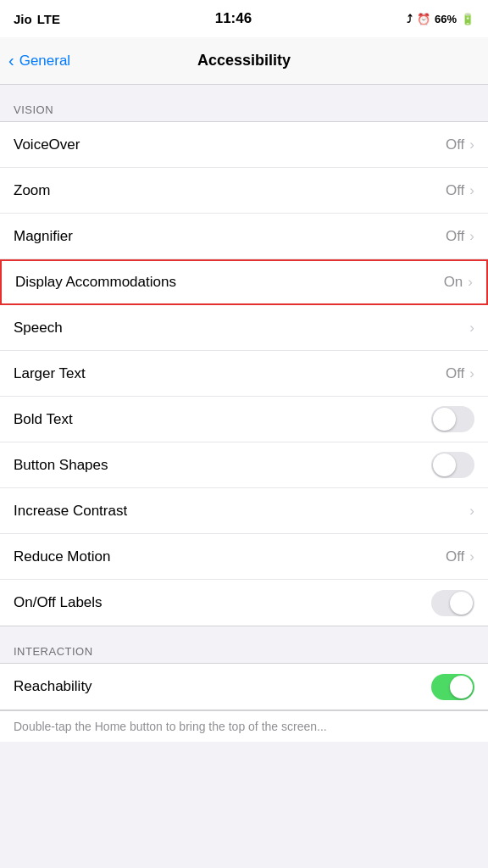 Image resolution: width=488 pixels, height=868 pixels. Describe the element at coordinates (244, 103) in the screenshot. I see `vision-section-header: VISION` at that location.